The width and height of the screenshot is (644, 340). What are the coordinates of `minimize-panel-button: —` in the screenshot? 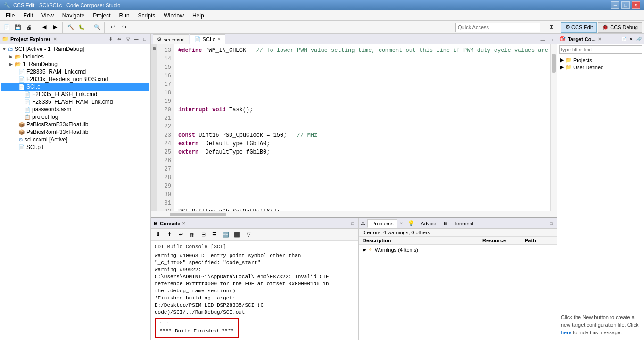 It's located at (136, 39).